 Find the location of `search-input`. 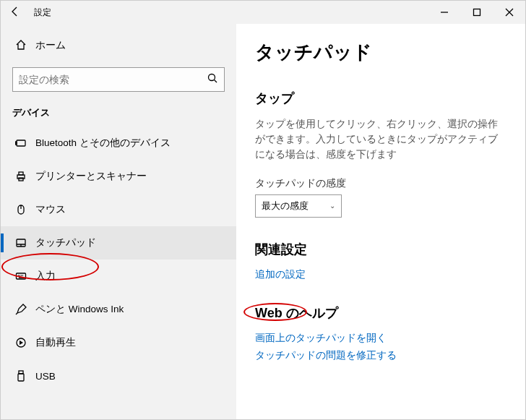

search-input is located at coordinates (113, 80).